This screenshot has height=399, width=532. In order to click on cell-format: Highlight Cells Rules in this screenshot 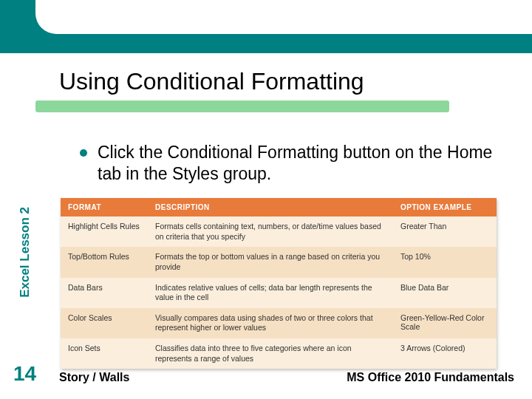, I will do `click(104, 232)`.